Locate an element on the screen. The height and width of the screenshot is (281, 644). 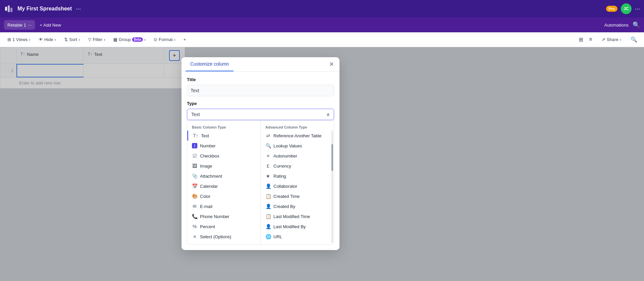
type-item-collaborator: 👤 Collaborator is located at coordinates (297, 186).